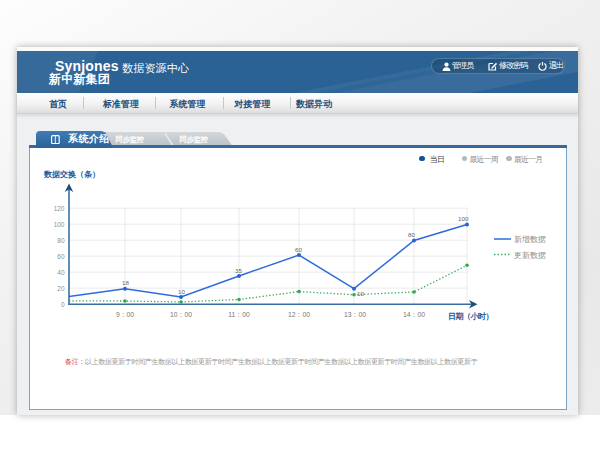 The height and width of the screenshot is (450, 600). I want to click on svg-text: 18, so click(126, 282).